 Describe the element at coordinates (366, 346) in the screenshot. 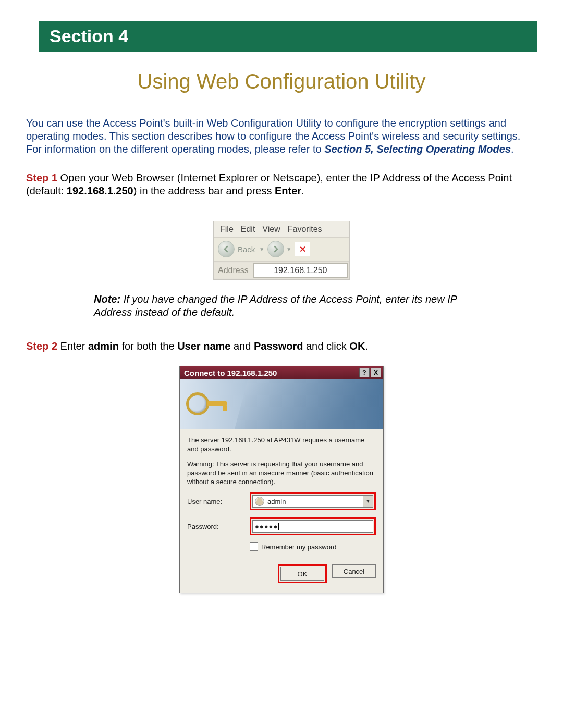

I see `step-2-t5: .` at that location.